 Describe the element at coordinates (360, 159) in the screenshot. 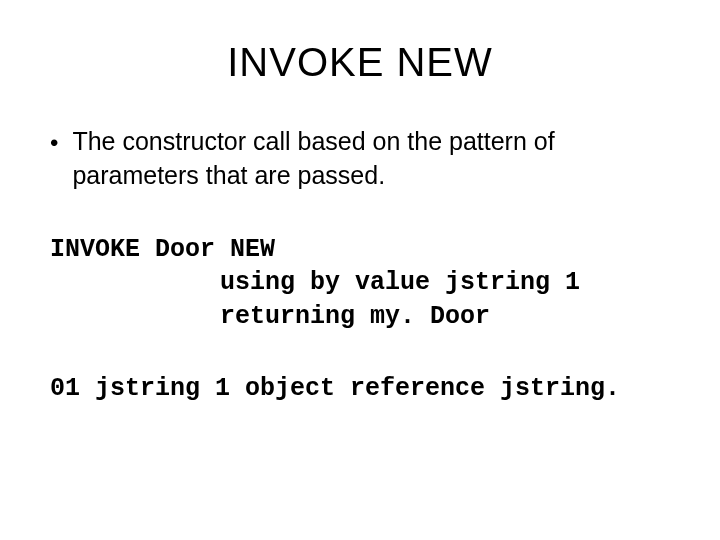

I see `bullet-item: • The constructor call based on the patt…` at that location.